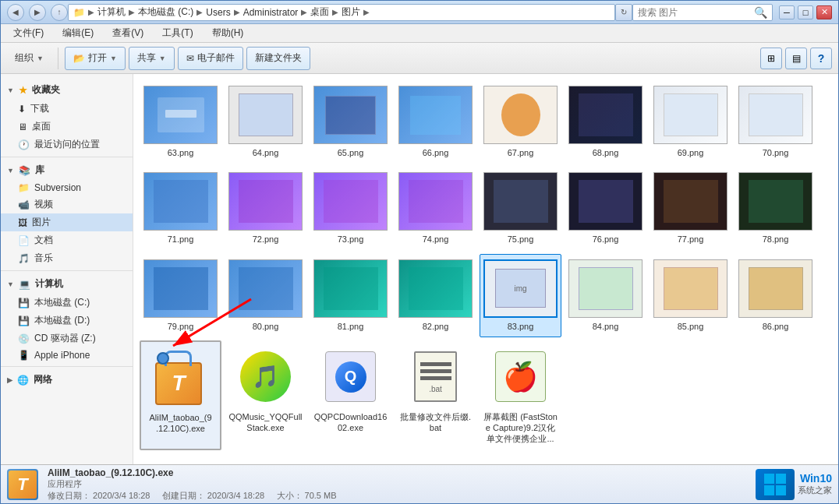 The height and width of the screenshot is (504, 839). I want to click on file-item-78: 78.png, so click(775, 209).